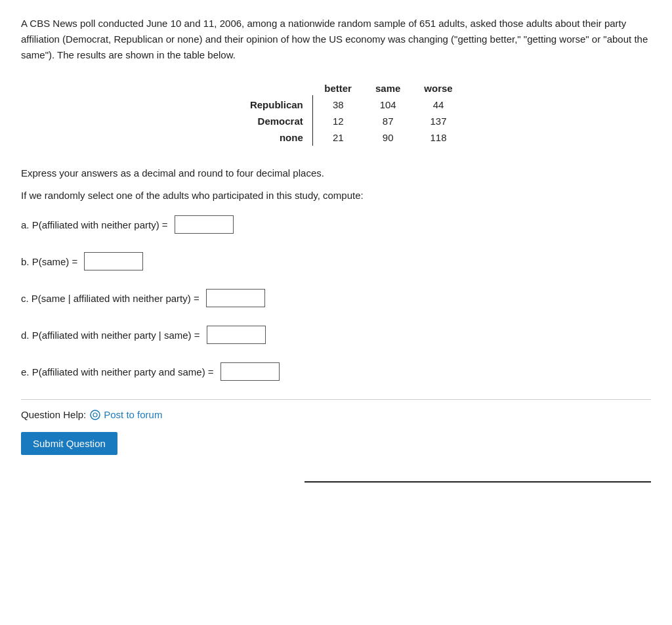  What do you see at coordinates (110, 335) in the screenshot?
I see `question-d-label: d. P(affiliated with neither party | sam…` at bounding box center [110, 335].